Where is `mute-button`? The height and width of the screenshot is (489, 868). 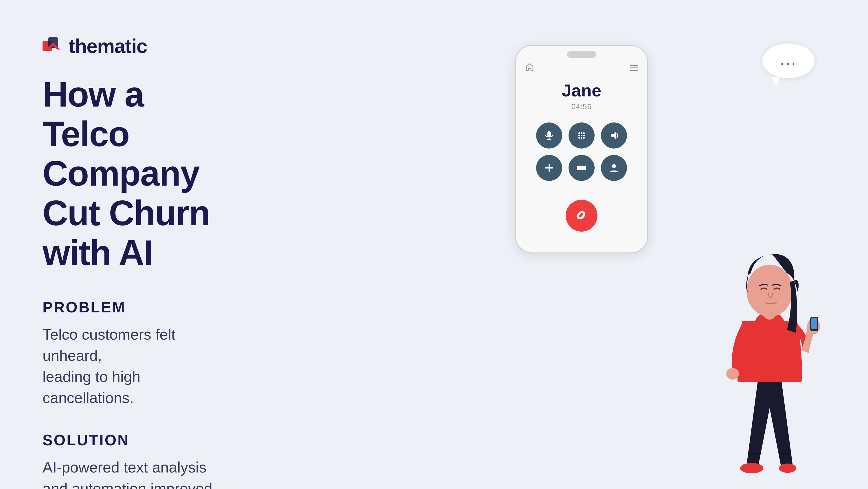
mute-button is located at coordinates (549, 136).